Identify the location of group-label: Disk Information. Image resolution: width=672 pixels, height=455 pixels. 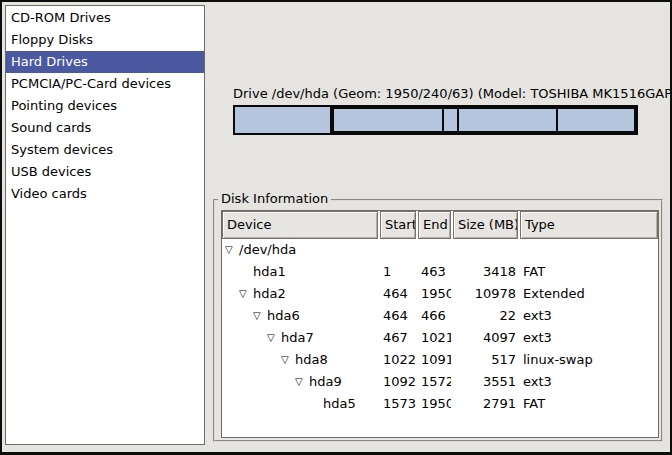
(274, 199).